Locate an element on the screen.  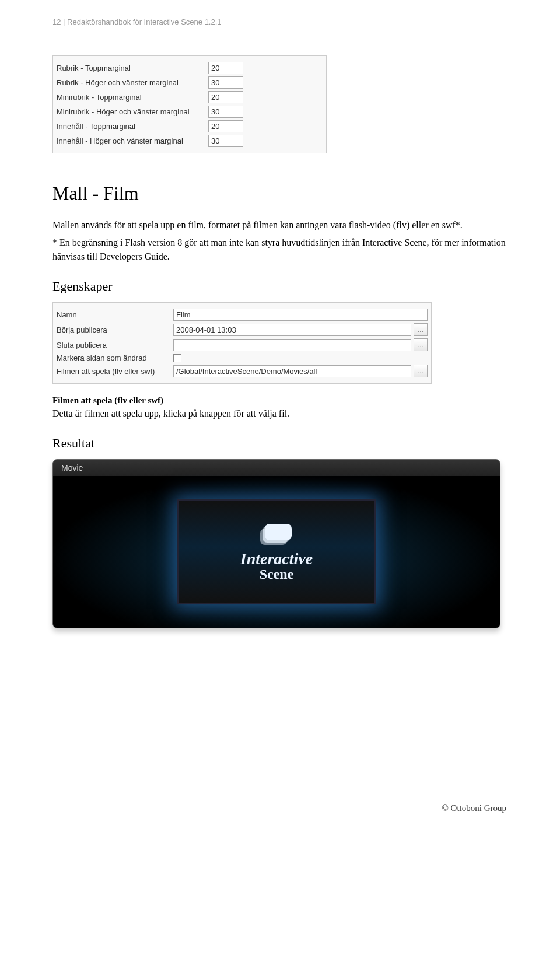
margin-input-innehall-top is located at coordinates (226, 126).